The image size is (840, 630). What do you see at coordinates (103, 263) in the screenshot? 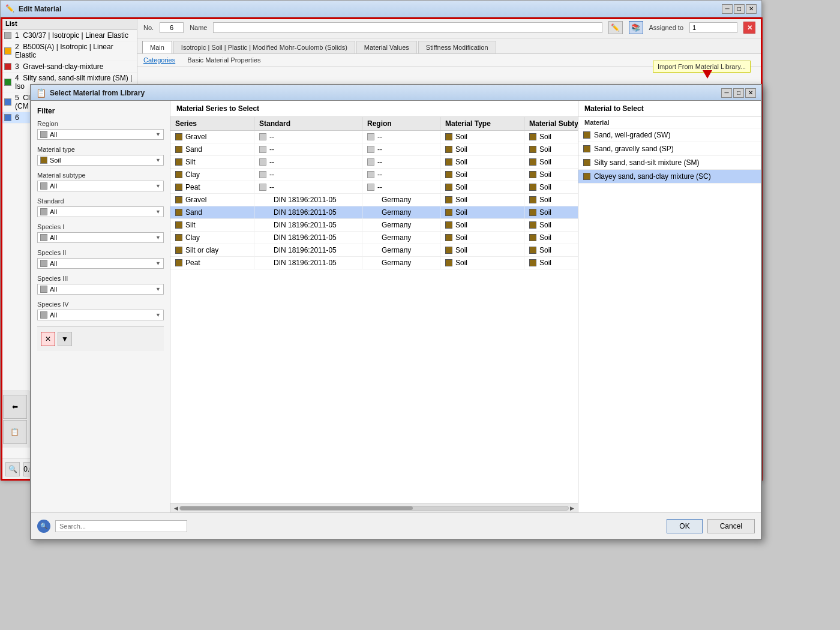
I see `species2-dropdown-value: All` at bounding box center [103, 263].